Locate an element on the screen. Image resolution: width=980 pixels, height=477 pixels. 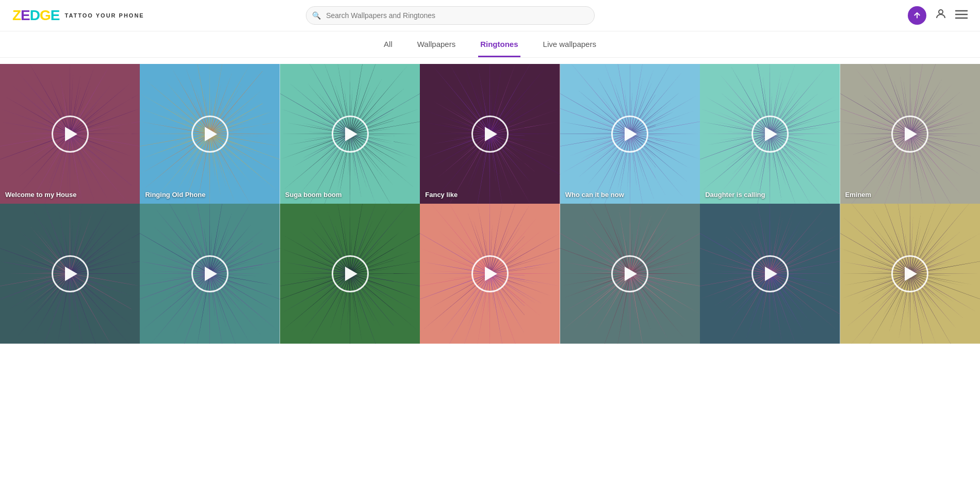
user-icon-button is located at coordinates (941, 15).